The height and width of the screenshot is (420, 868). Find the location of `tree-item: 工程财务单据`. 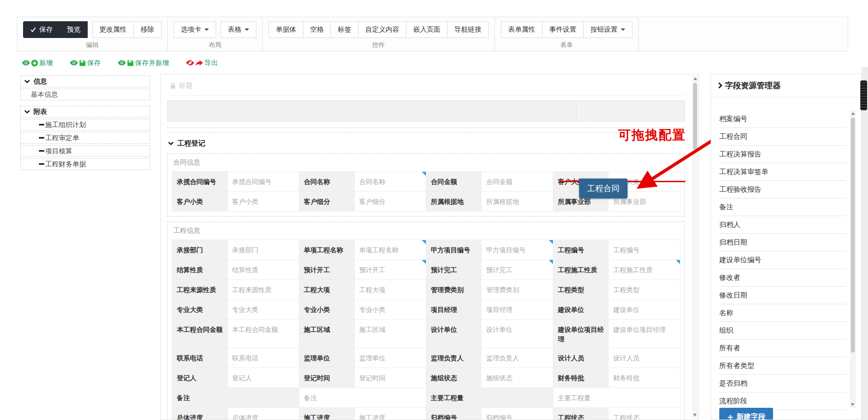

tree-item: 工程财务单据 is located at coordinates (85, 164).